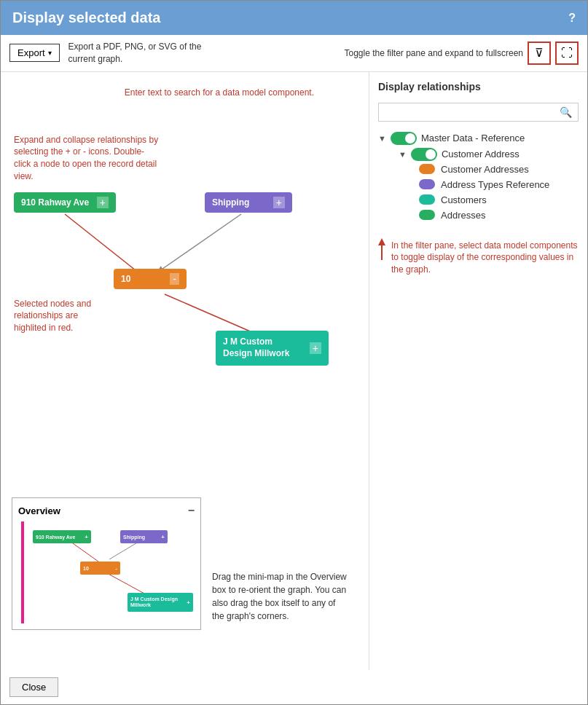  Describe the element at coordinates (61, 316) in the screenshot. I see `selection-hint: Selected nodes and relationships are hig…` at that location.